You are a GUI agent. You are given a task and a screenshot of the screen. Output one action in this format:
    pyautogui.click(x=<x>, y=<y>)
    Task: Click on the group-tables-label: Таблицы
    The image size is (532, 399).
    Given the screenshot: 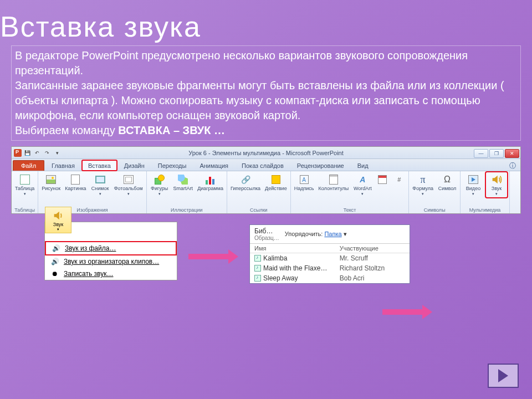 What is the action you would take?
    pyautogui.click(x=24, y=210)
    